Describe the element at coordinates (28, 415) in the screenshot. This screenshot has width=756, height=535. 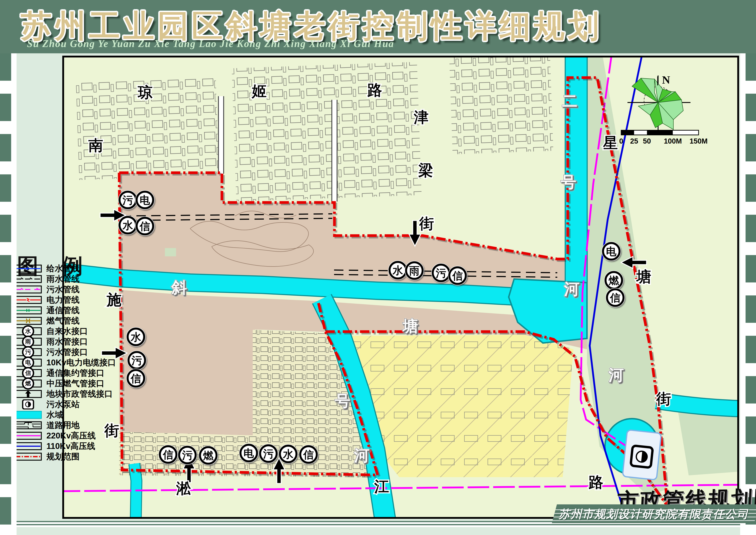
I see `water-area-icon` at that location.